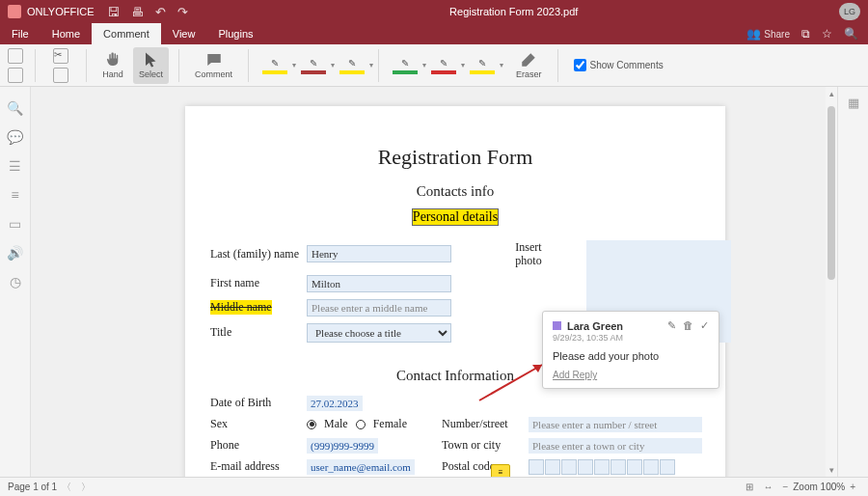 This screenshot has width=868, height=496. I want to click on toolbar: ✂ Hand Select Comment ✎ ✎ ✎ ✎ ✎ ✎ E, so click(434, 66).